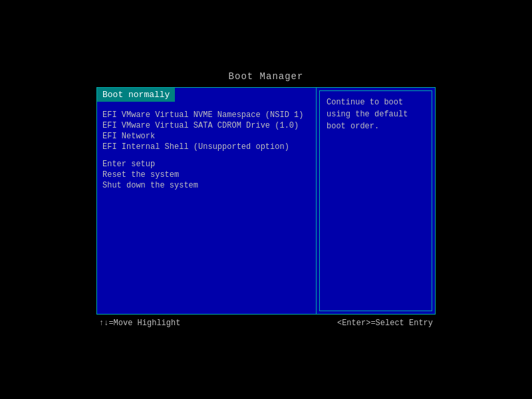 Image resolution: width=532 pixels, height=399 pixels. What do you see at coordinates (385, 323) in the screenshot?
I see `status-select: <Enter>=Select Entry` at bounding box center [385, 323].